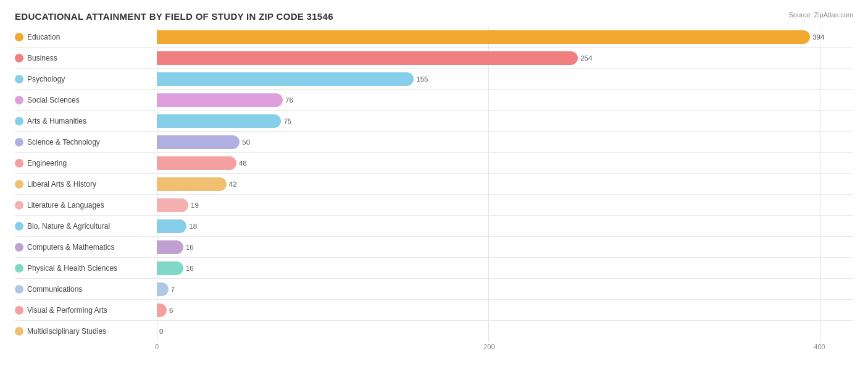 The height and width of the screenshot is (390, 868). What do you see at coordinates (434, 121) in the screenshot?
I see `bar-row: Arts & Humanities75` at bounding box center [434, 121].